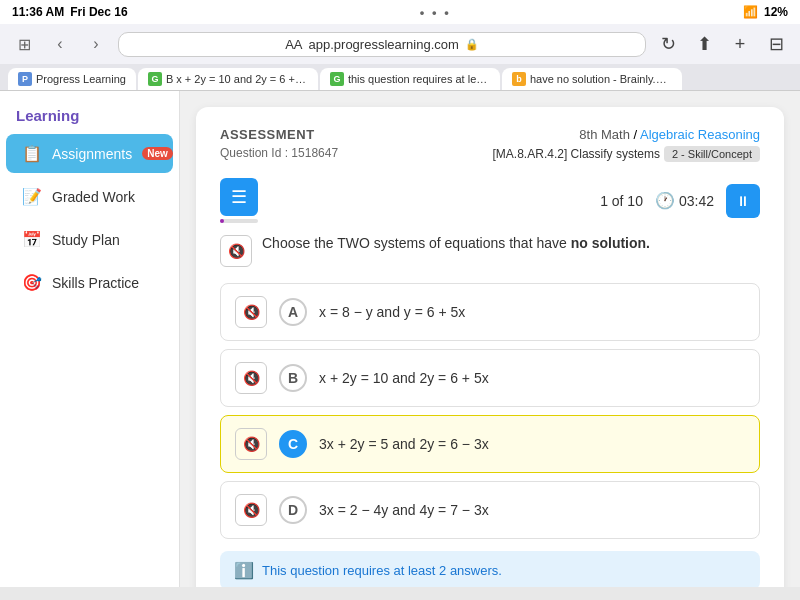  Describe the element at coordinates (244, 570) in the screenshot. I see `info-icon: ℹ️` at that location.